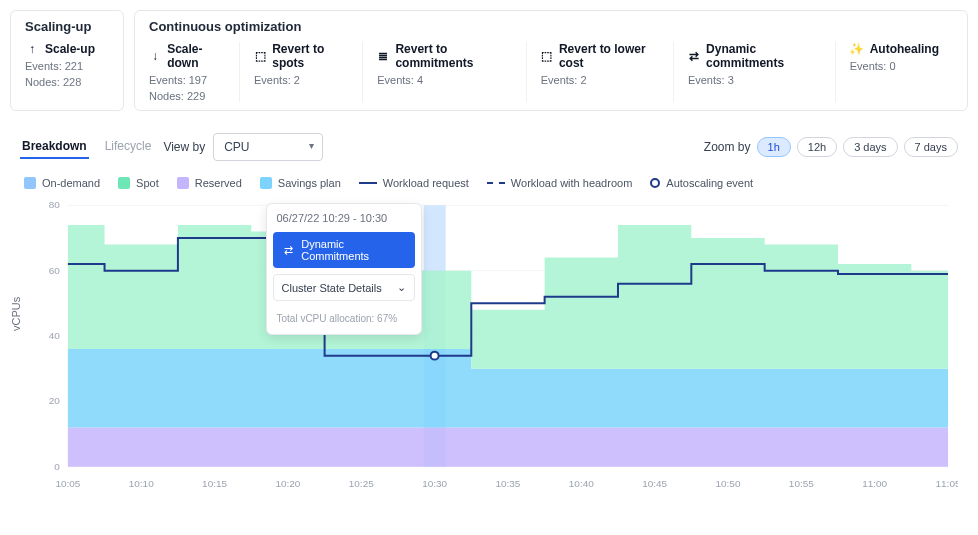  I want to click on metric-subline: Events: 3, so click(754, 80).